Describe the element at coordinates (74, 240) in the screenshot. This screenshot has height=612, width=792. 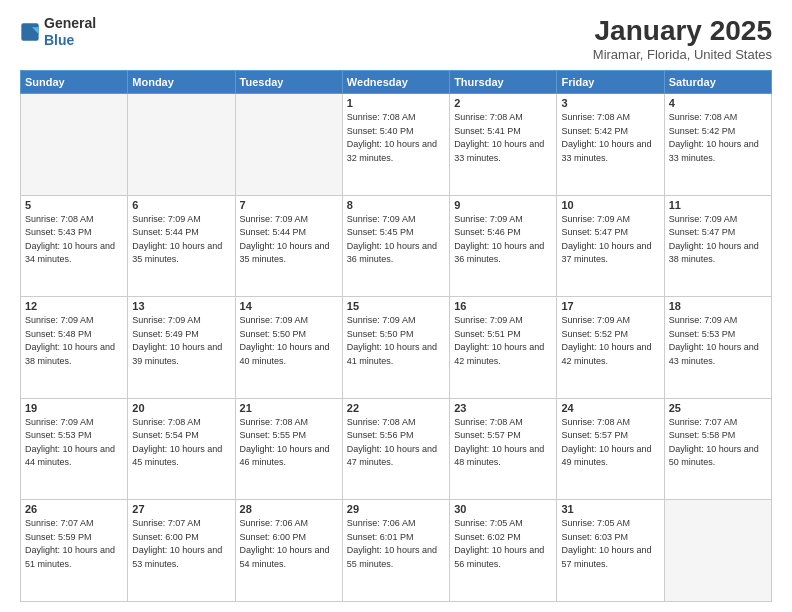
I see `day-info: Sunrise: 7:08 AMSunset: 5:43 PMDaylight:…` at that location.